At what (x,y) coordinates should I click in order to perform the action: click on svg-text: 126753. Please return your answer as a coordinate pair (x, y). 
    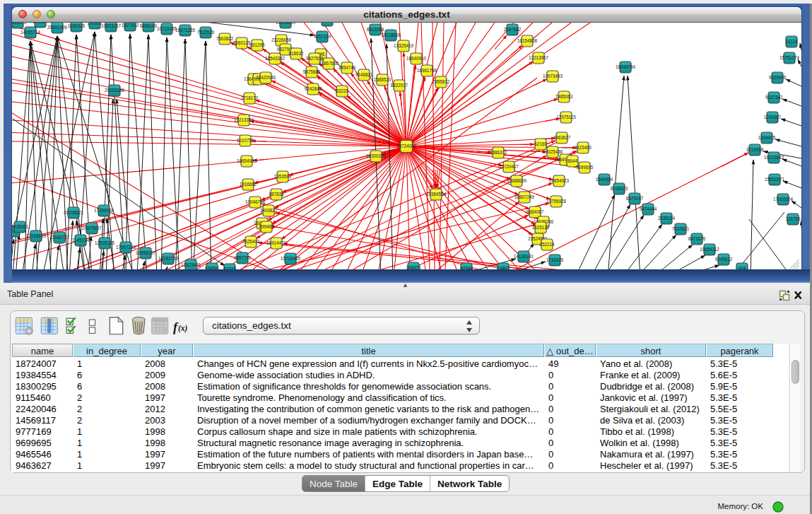
    Looking at the image, I should click on (793, 219).